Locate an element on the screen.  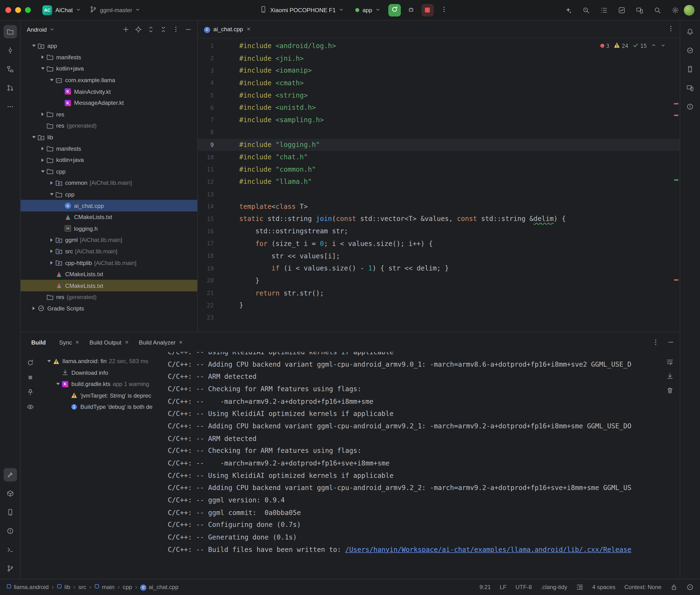
hide-icon is located at coordinates (188, 29).